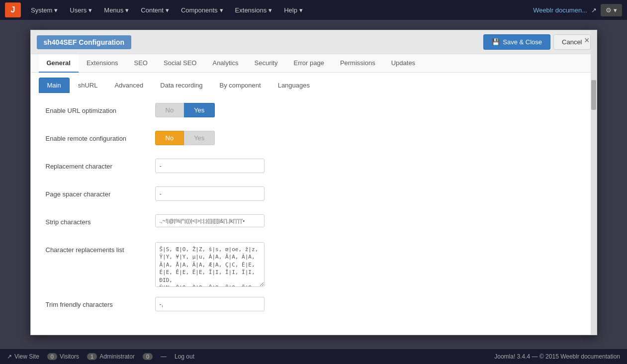 Image resolution: width=627 pixels, height=364 pixels. I want to click on nav-help: Help ▾, so click(293, 10).